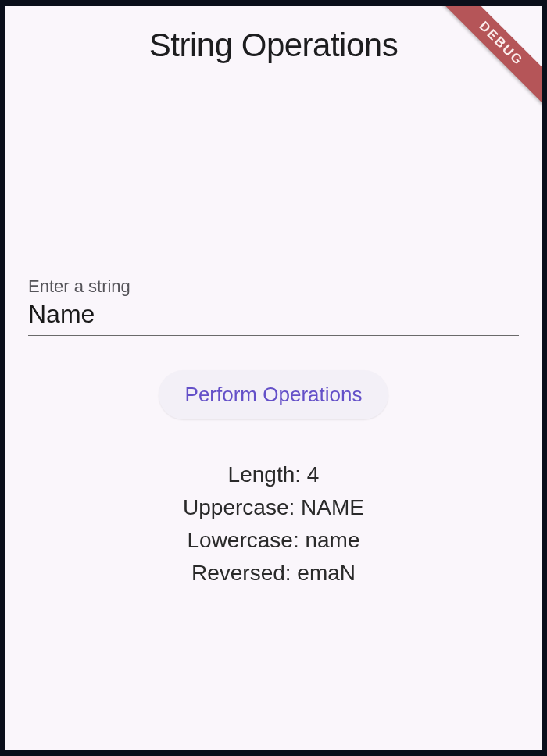  I want to click on result-reversed: Reversed: emaN, so click(274, 573).